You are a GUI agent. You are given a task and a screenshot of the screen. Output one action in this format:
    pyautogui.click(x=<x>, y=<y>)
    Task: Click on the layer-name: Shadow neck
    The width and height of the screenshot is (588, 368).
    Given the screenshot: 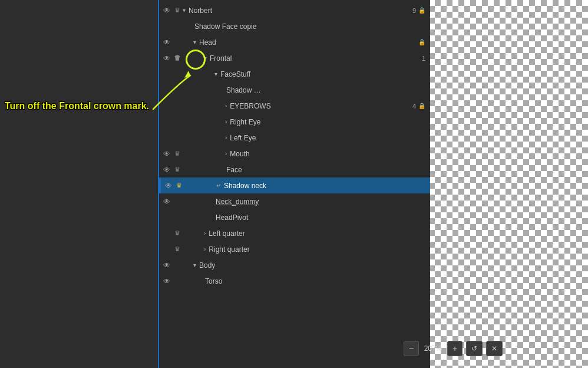 What is the action you would take?
    pyautogui.click(x=325, y=186)
    